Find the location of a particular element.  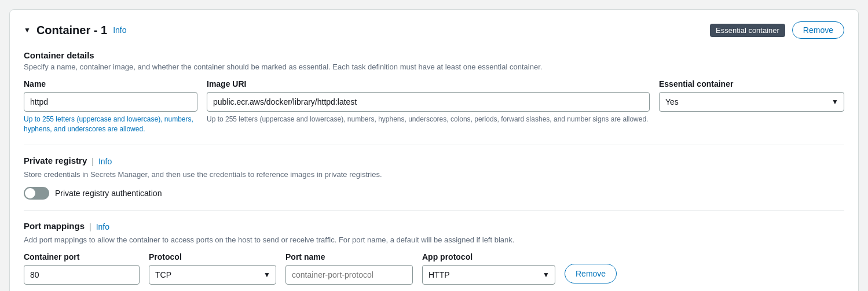

image-uri-field-group: Image URI Up to 255 letters (uppercase a… is located at coordinates (428, 106).